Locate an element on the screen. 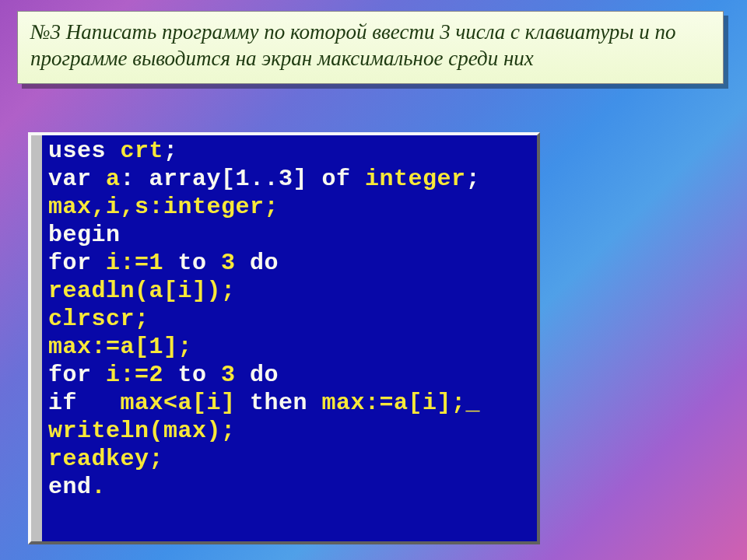 The width and height of the screenshot is (747, 560). code-line: begin is located at coordinates (289, 235).